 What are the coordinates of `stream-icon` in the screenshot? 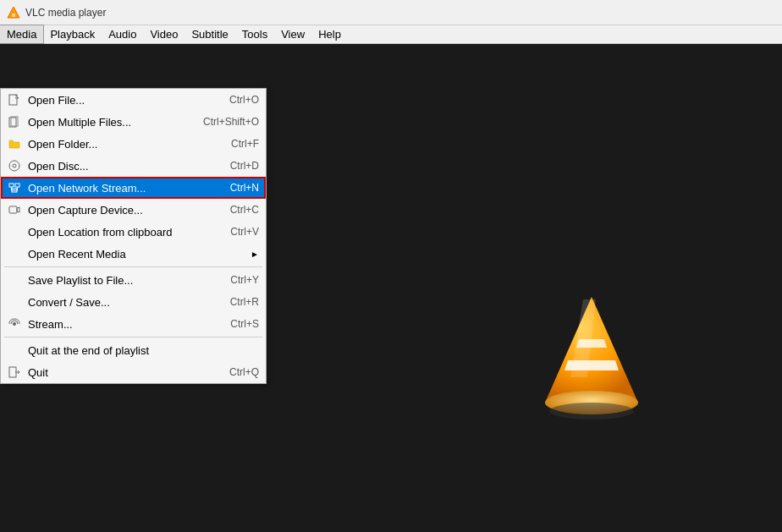 It's located at (14, 324).